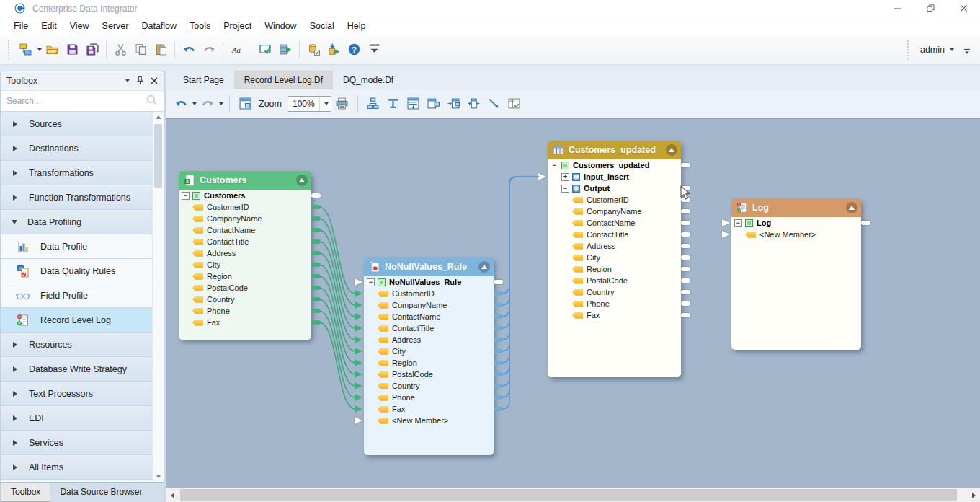 This screenshot has width=980, height=502. I want to click on undo-button, so click(189, 50).